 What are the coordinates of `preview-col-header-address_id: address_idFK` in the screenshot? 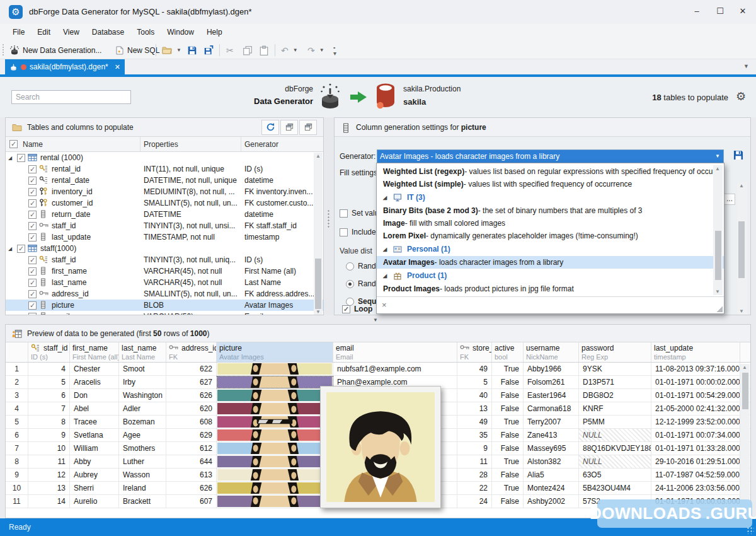 It's located at (192, 352).